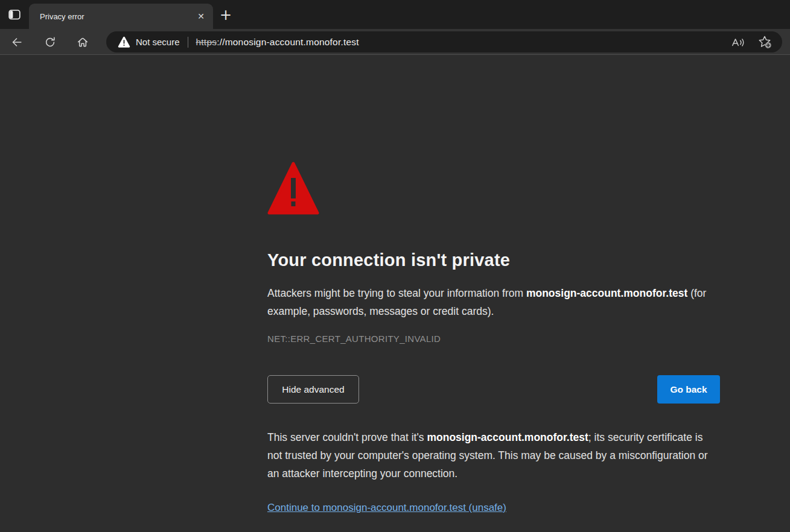  I want to click on hide-advanced-button: Hide advanced, so click(313, 390).